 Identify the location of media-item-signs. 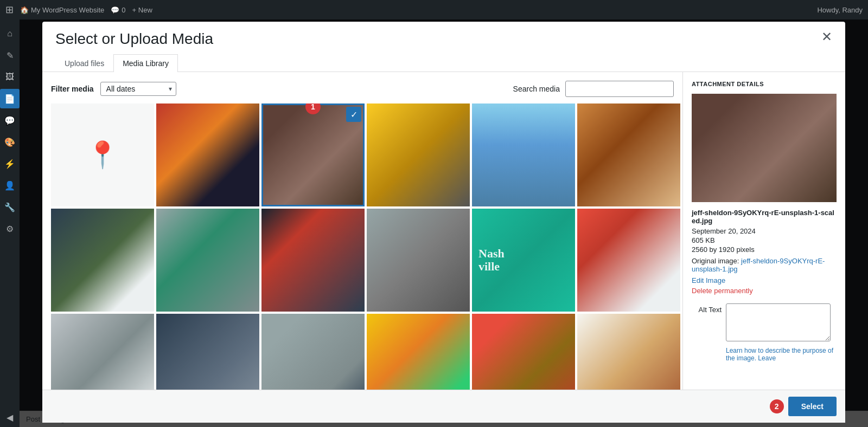
(418, 155).